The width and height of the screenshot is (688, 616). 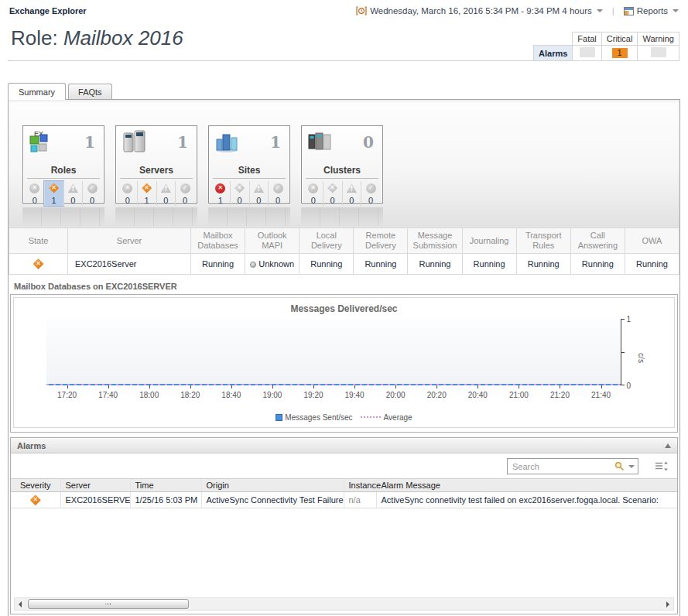 I want to click on alarm-server-cell: EXC2016SERVER, so click(x=95, y=500).